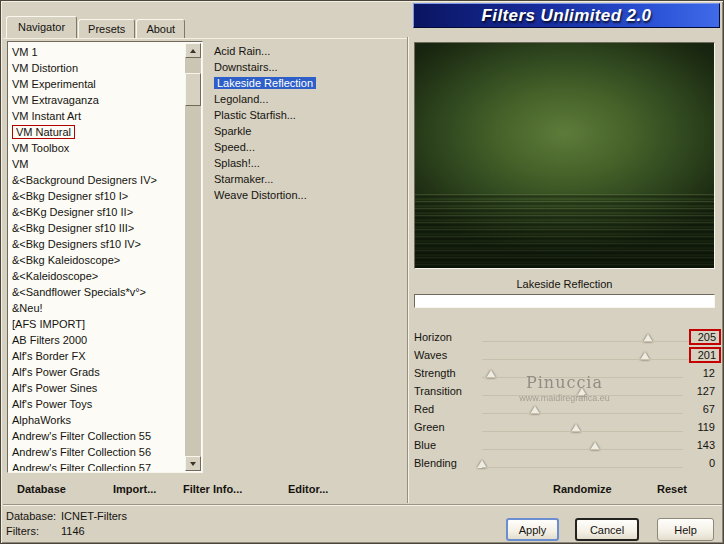 The width and height of the screenshot is (724, 544). What do you see at coordinates (98, 212) in the screenshot?
I see `category-item: &<BKg Designer sf10 II>` at bounding box center [98, 212].